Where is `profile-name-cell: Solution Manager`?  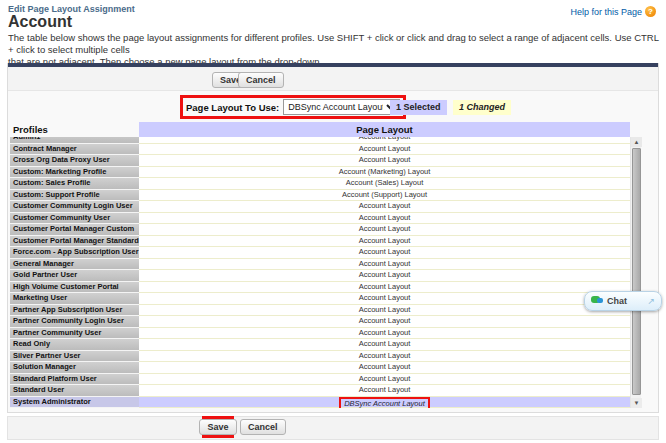 profile-name-cell: Solution Manager is located at coordinates (74, 368).